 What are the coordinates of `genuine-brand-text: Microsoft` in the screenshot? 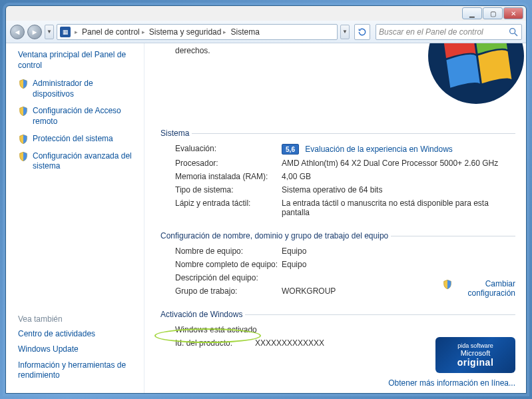 It's located at (475, 353).